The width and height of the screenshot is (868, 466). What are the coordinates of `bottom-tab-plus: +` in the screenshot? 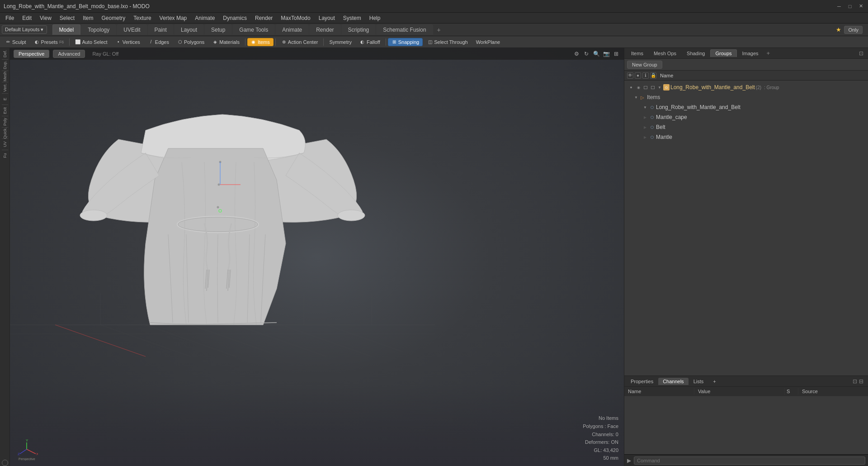 It's located at (714, 381).